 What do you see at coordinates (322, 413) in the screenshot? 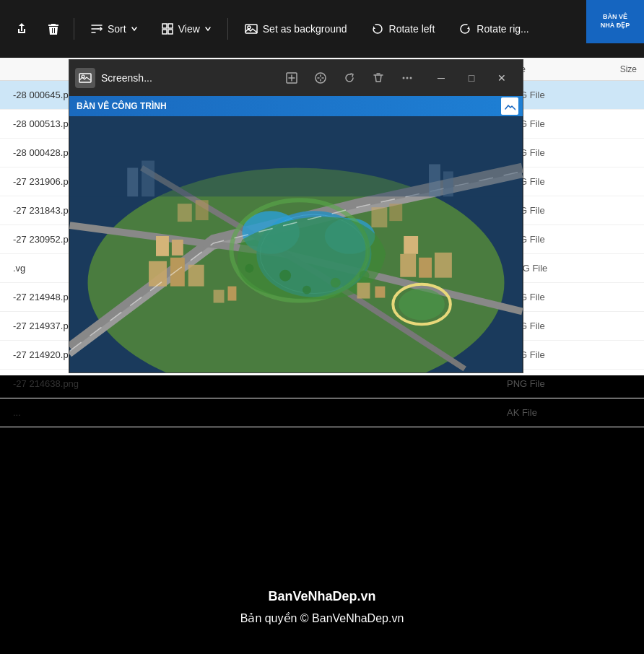
I see `file-row: ... AK File` at bounding box center [322, 413].